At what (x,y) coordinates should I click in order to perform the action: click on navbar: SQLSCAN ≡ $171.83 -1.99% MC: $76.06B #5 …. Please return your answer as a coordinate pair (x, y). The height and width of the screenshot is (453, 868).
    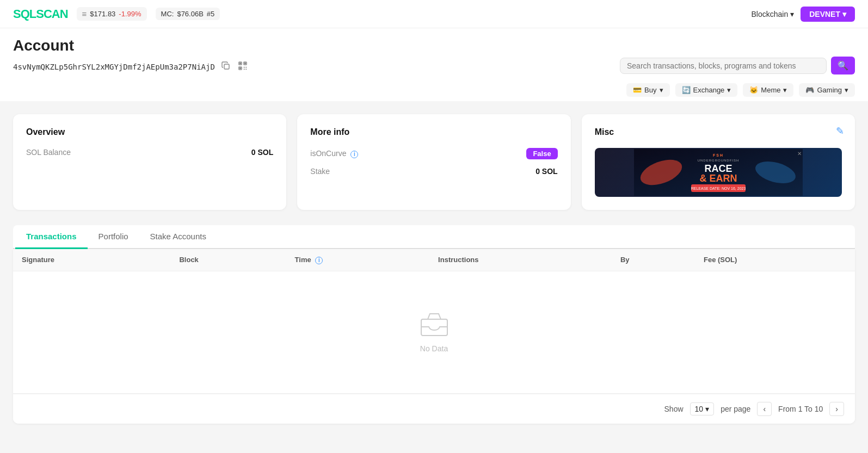
    Looking at the image, I should click on (434, 14).